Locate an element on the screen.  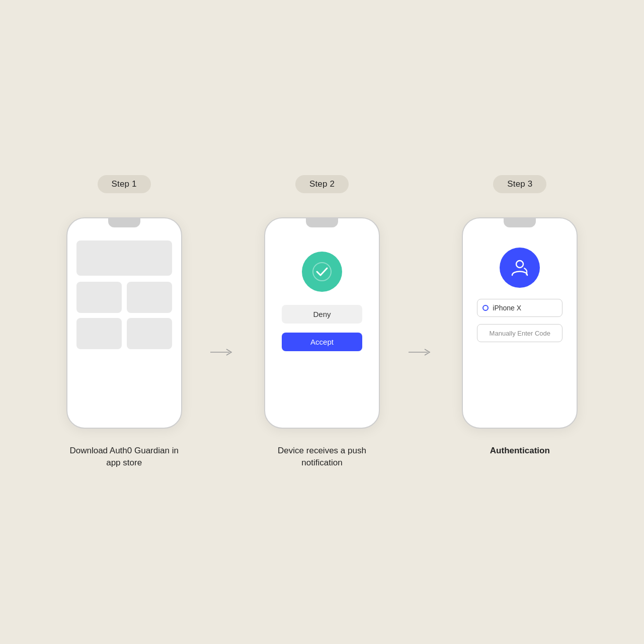
step-2-phone-wrapper: Deny Accept is located at coordinates (322, 323).